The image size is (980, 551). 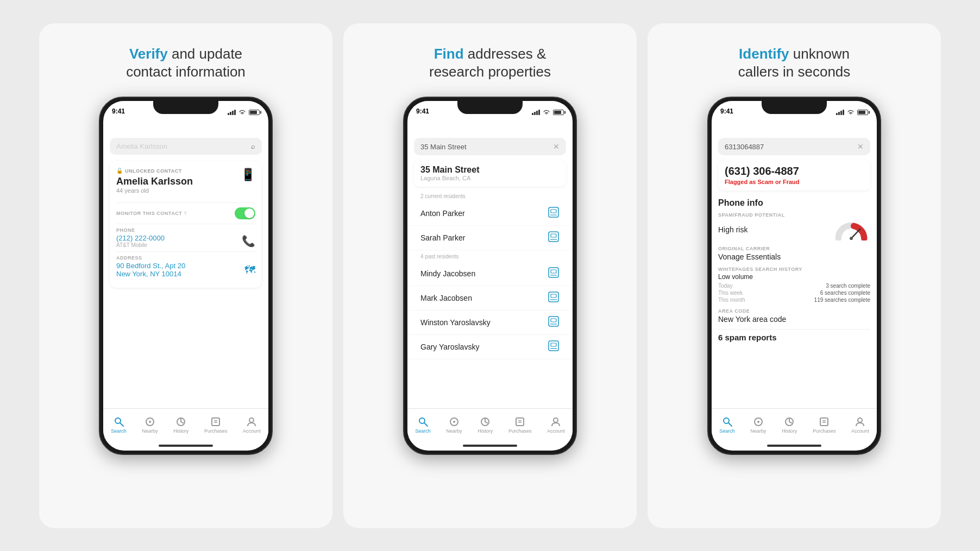 I want to click on nav-purchases-1: Purchases, so click(x=216, y=425).